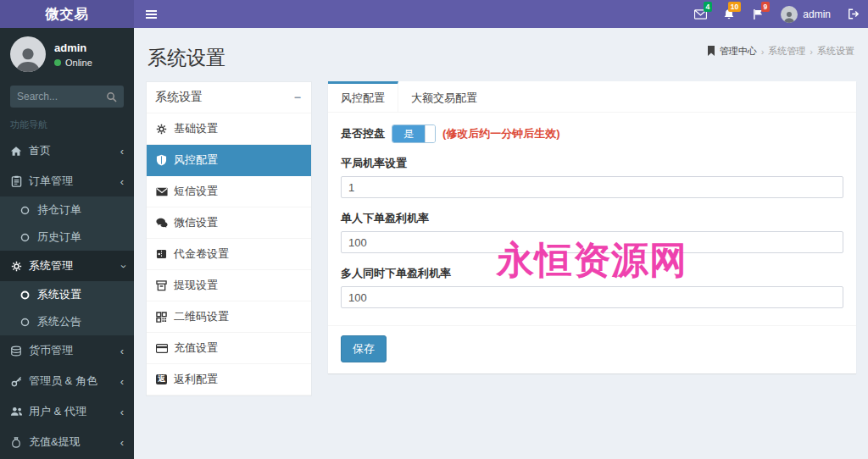 Image resolution: width=868 pixels, height=459 pixels. What do you see at coordinates (58, 63) in the screenshot?
I see `online-dot-icon` at bounding box center [58, 63].